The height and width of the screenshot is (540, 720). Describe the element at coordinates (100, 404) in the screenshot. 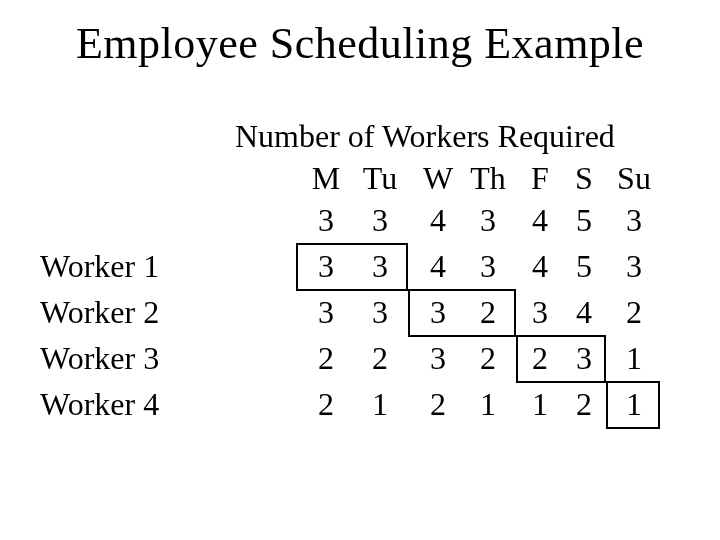

I see `row-label: Worker 4` at that location.